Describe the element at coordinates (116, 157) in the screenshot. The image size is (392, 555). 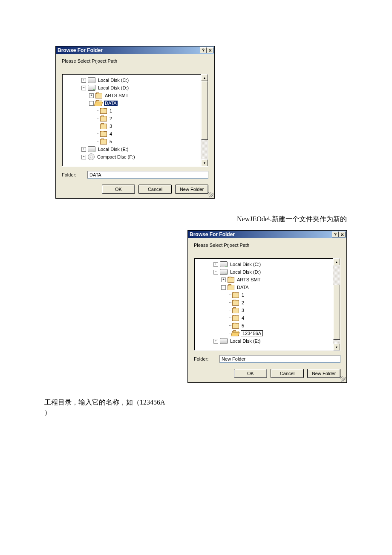
I see `node-compact-disc-f: Compact Disc (F:)` at that location.